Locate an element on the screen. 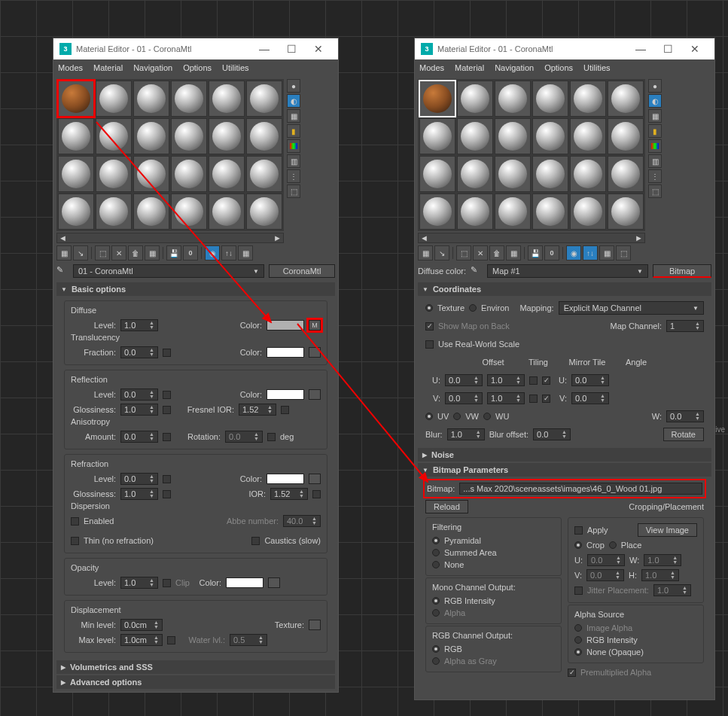  menu-options: Options is located at coordinates (559, 68).